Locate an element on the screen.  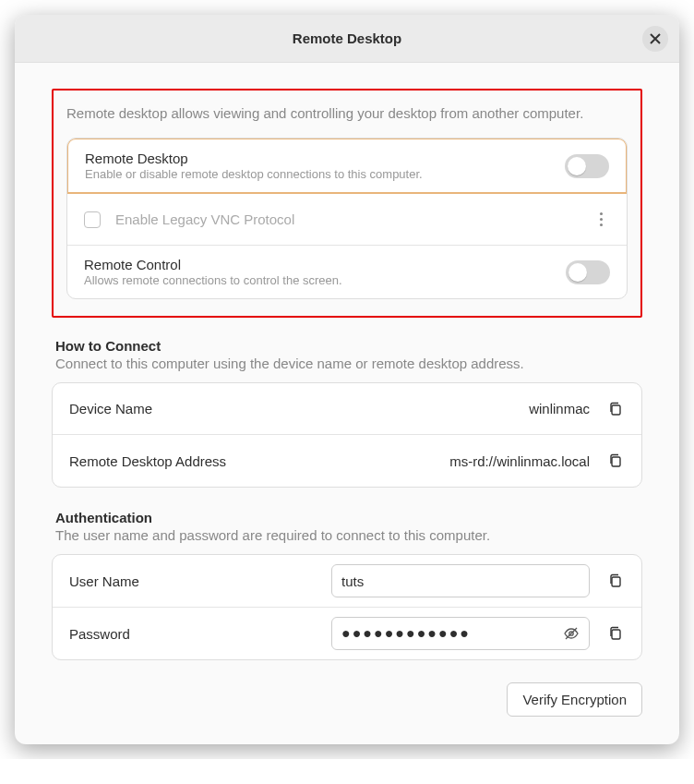
auth-card: User Name tuts Password ●●●●●●●●●●●● is located at coordinates (347, 608).